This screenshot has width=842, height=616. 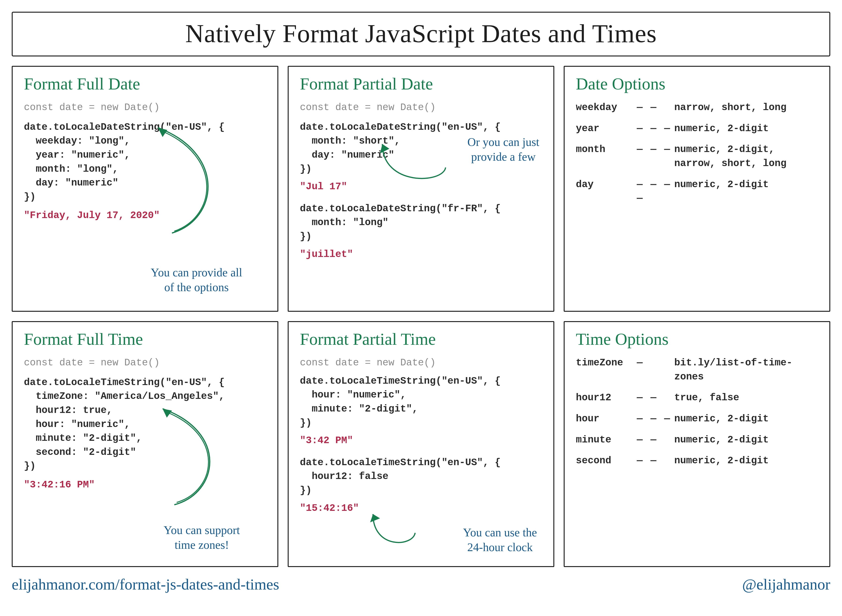 I want to click on option-row: second — — numeric, 2-digit, so click(x=697, y=461).